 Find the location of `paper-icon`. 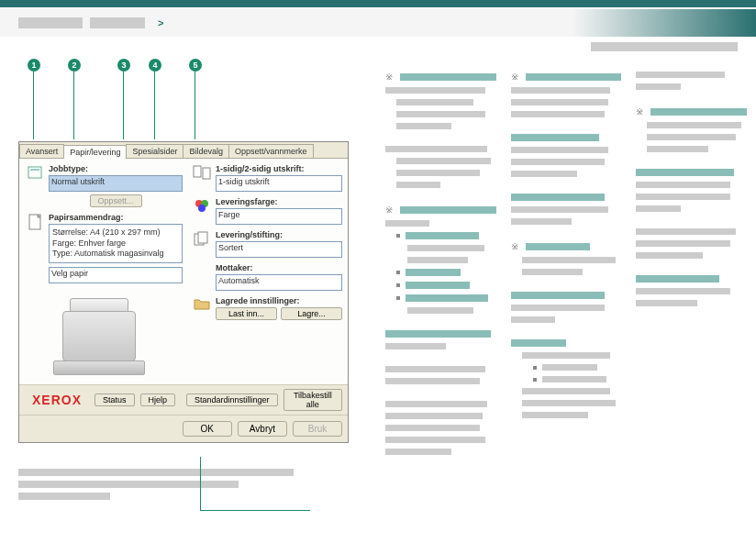

paper-icon is located at coordinates (35, 222).